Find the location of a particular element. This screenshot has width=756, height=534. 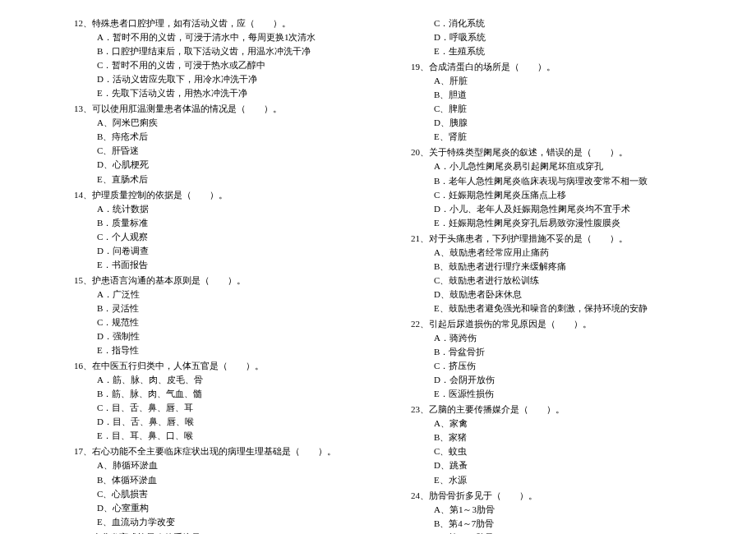

option: D、鼓励患者卧床休息 is located at coordinates (558, 294).